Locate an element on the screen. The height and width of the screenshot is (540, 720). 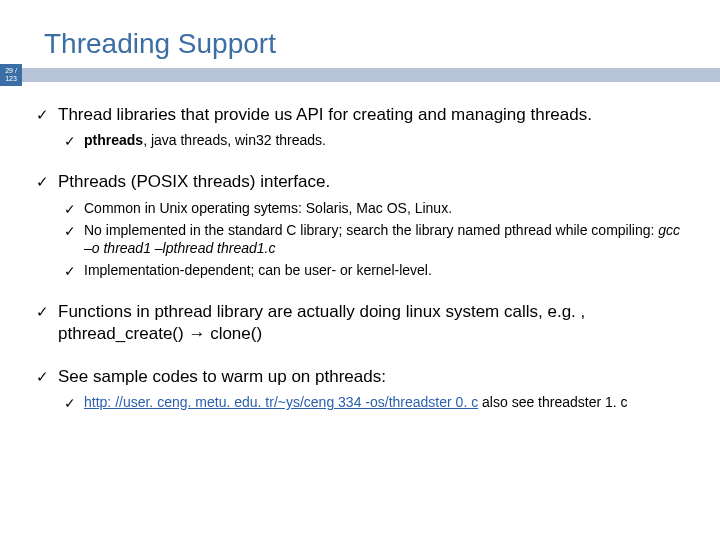
page-total: 123 is located at coordinates (11, 78).